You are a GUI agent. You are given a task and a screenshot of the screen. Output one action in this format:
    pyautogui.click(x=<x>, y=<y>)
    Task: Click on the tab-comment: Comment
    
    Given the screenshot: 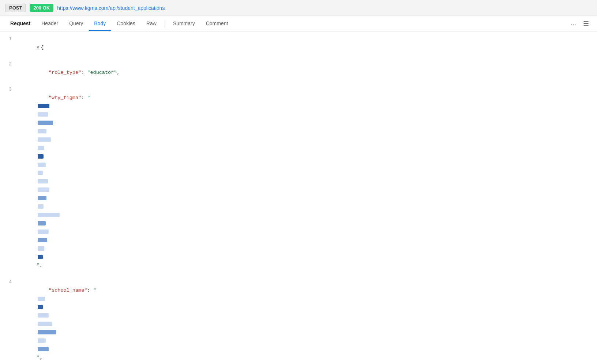 What is the action you would take?
    pyautogui.click(x=217, y=24)
    